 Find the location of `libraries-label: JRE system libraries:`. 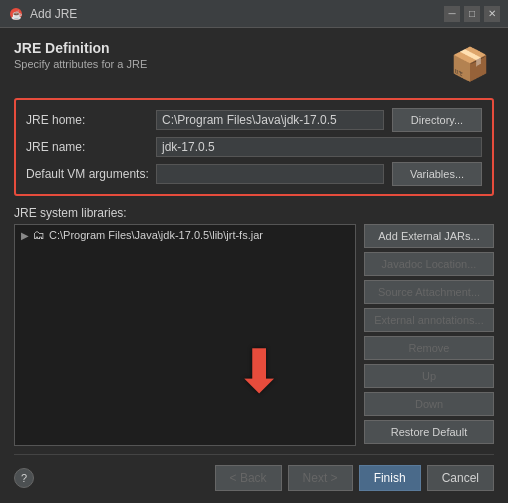

libraries-label: JRE system libraries: is located at coordinates (254, 213).